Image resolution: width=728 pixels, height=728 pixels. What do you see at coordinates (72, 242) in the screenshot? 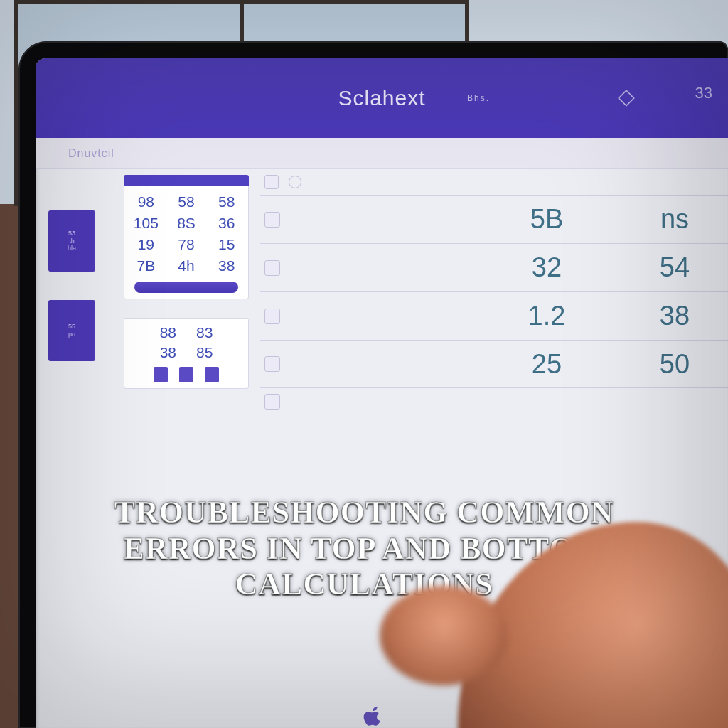
I see `sidebar-card-1-line2: th` at bounding box center [72, 242].